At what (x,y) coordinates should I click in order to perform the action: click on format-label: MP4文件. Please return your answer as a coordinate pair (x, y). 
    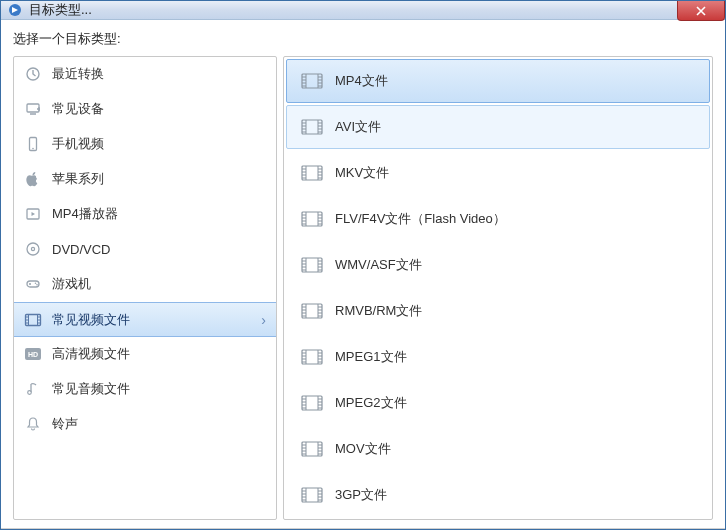
    Looking at the image, I should click on (362, 81).